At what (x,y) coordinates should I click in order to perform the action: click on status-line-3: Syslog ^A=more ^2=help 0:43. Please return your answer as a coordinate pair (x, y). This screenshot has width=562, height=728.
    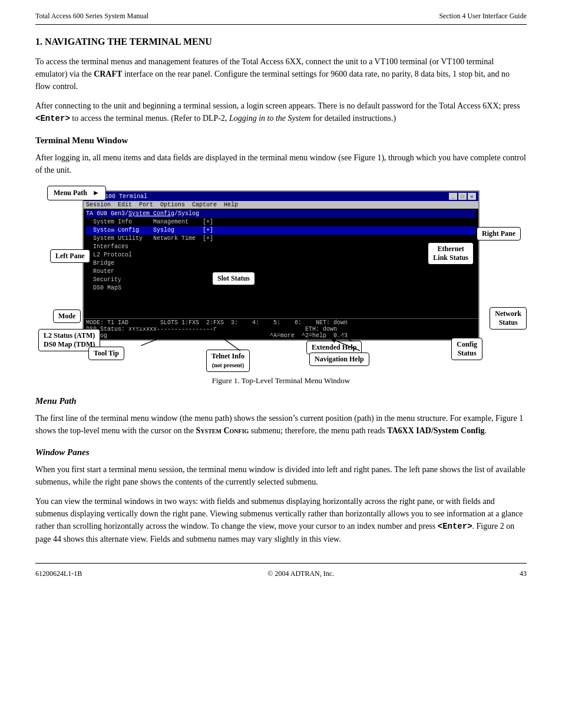
    Looking at the image, I should click on (281, 336).